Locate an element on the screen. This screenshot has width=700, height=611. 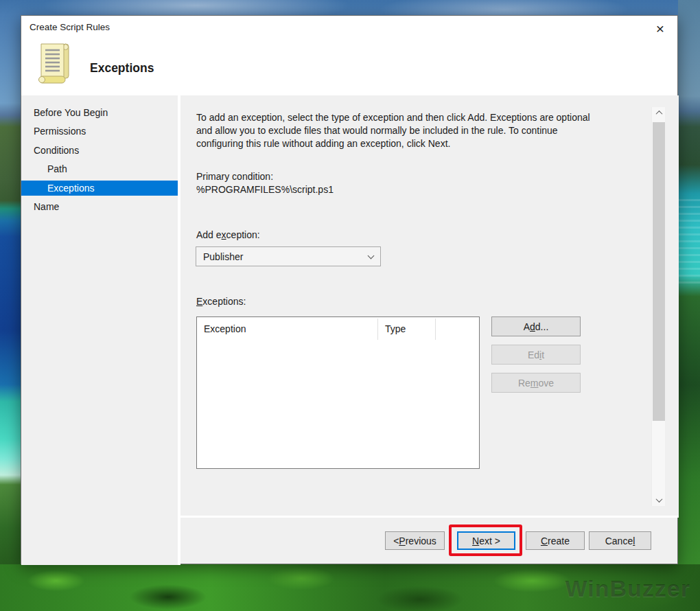
intro-text: To add an exception, select the type of … is located at coordinates (396, 130).